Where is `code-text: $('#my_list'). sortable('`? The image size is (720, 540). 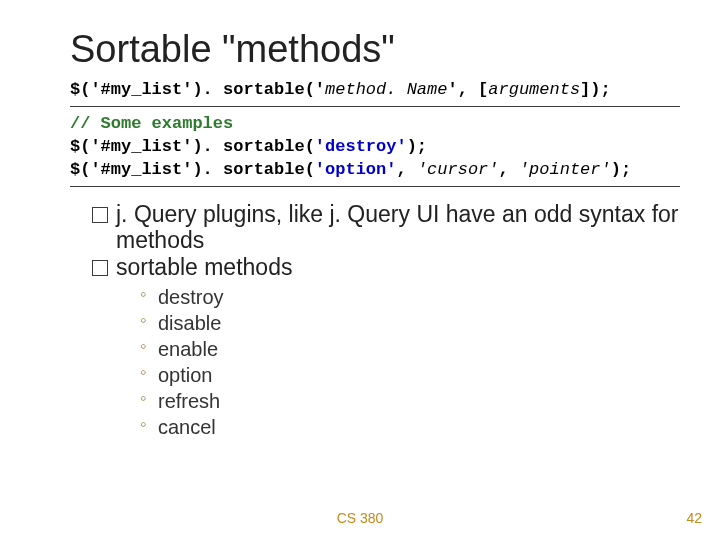
code-text: $('#my_list'). sortable(' is located at coordinates (198, 90).